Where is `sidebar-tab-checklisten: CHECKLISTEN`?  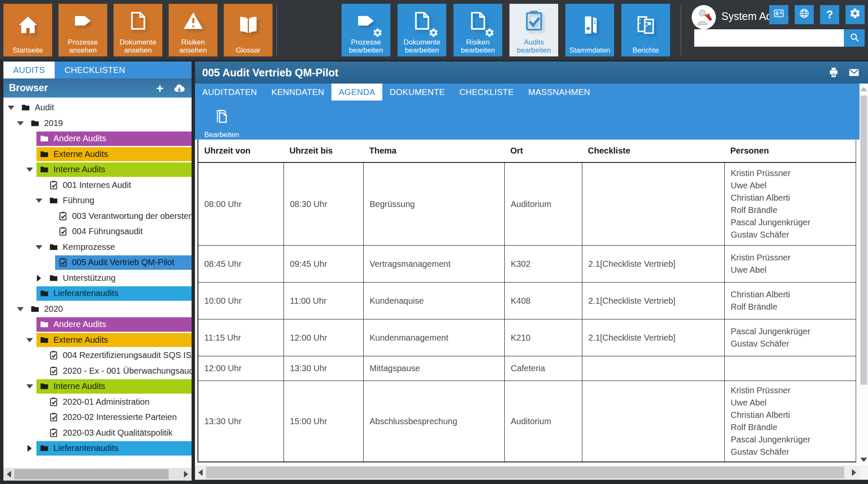 sidebar-tab-checklisten: CHECKLISTEN is located at coordinates (95, 70).